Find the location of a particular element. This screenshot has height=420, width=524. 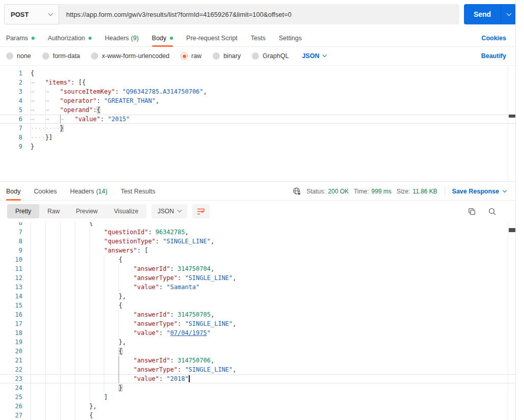

radio-unselected-icon is located at coordinates (255, 56).